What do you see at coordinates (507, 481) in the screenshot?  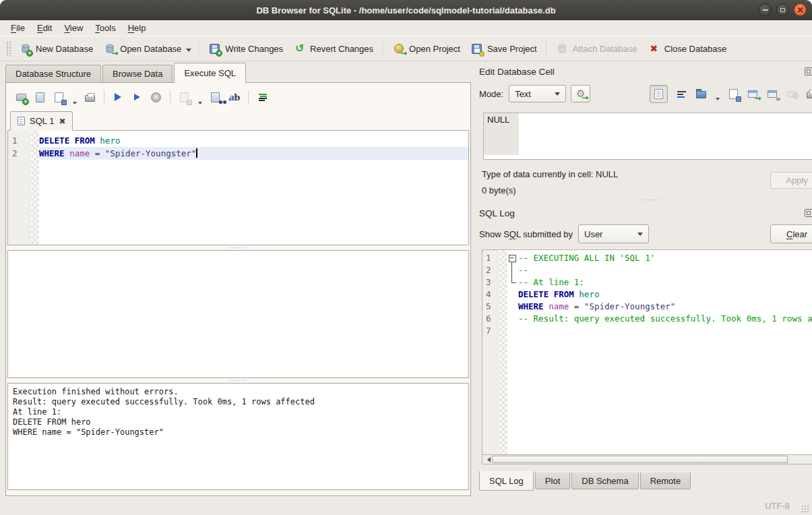 I see `dock-tab-sql-log: SQL Log` at bounding box center [507, 481].